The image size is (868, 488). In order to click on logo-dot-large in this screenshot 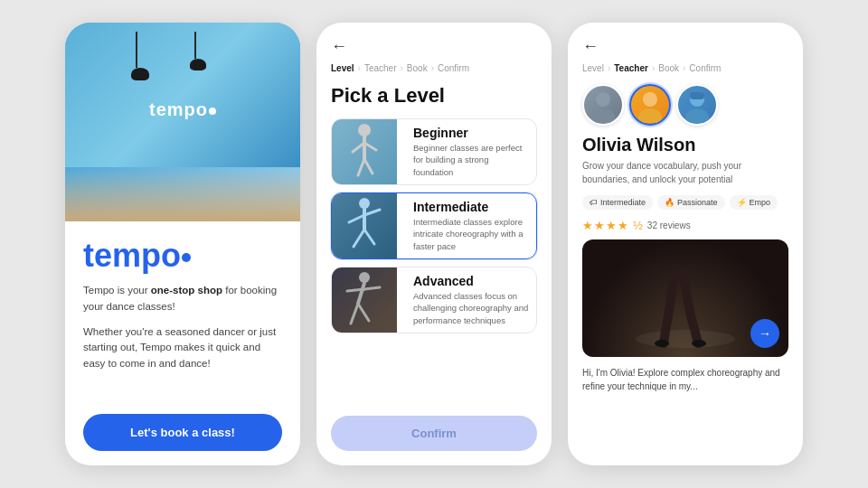, I will do `click(186, 258)`.